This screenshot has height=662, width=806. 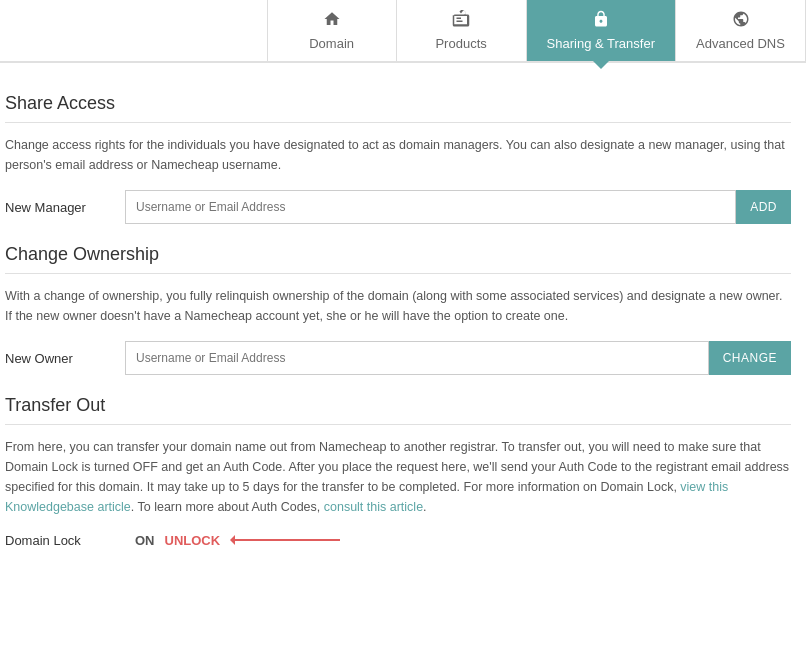 What do you see at coordinates (398, 155) in the screenshot?
I see `share-access-description: Change access rights for the individuals…` at bounding box center [398, 155].